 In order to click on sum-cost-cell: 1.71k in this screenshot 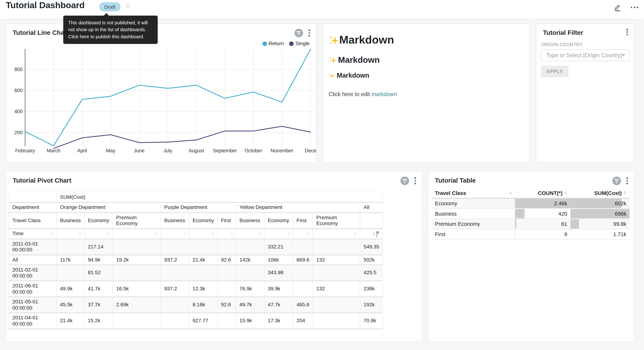, I will do `click(600, 234)`.